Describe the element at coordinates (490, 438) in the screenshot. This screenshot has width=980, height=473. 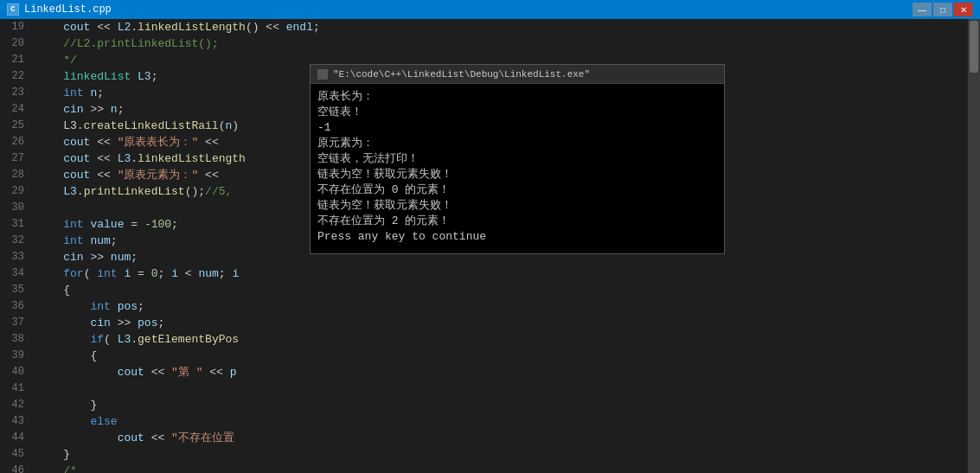
I see `table-row: 44 cout << "不存在位置` at that location.